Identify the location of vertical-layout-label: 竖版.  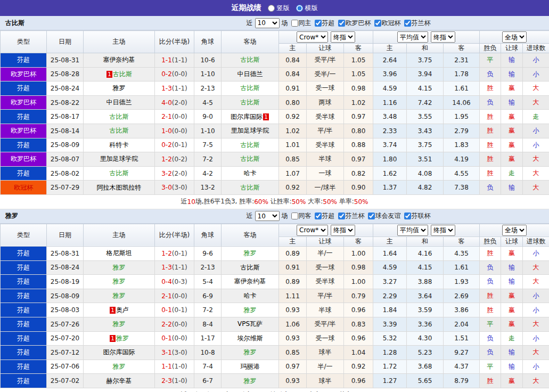
(283, 9).